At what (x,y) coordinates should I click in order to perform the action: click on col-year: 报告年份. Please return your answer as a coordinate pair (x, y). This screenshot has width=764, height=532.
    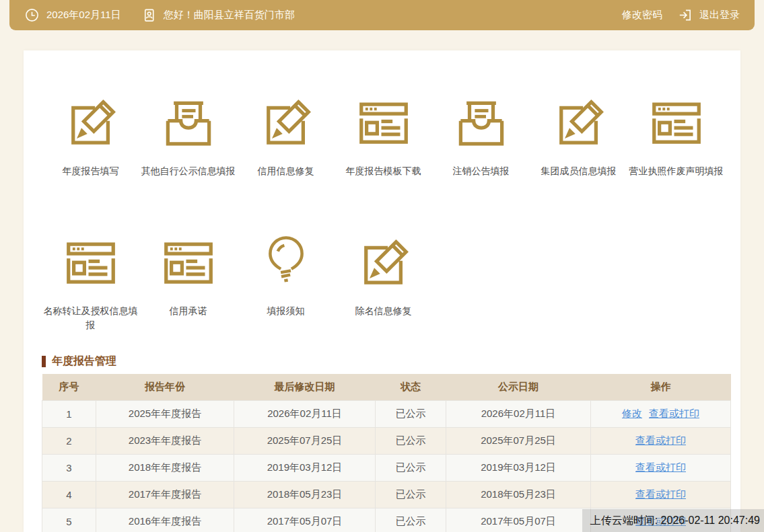
    Looking at the image, I should click on (166, 387).